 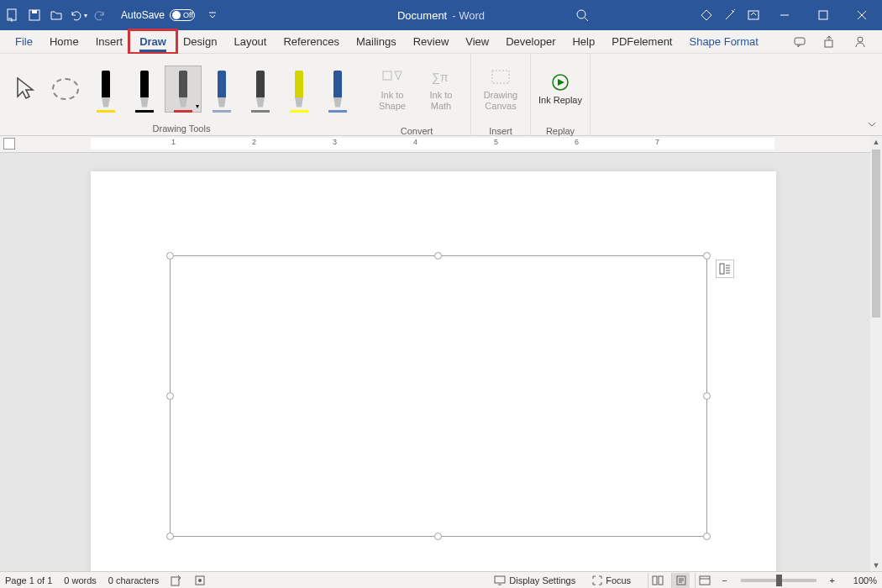 I want to click on print-layout-icon, so click(x=680, y=580).